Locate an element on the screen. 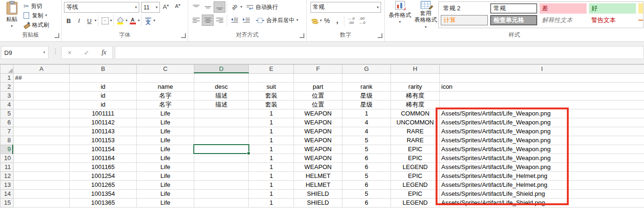 The image size is (644, 208). cell-E15: 1 is located at coordinates (271, 203).